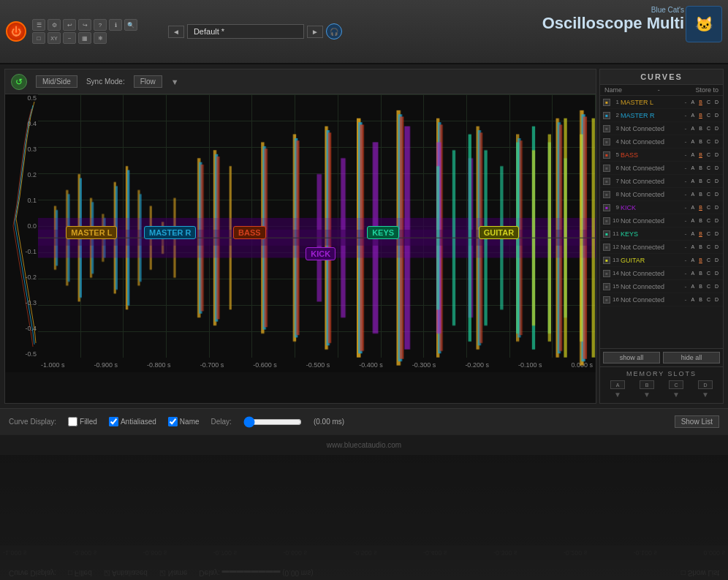 Image resolution: width=728 pixels, height=580 pixels. What do you see at coordinates (716, 142) in the screenshot?
I see `store-d-4: D` at bounding box center [716, 142].